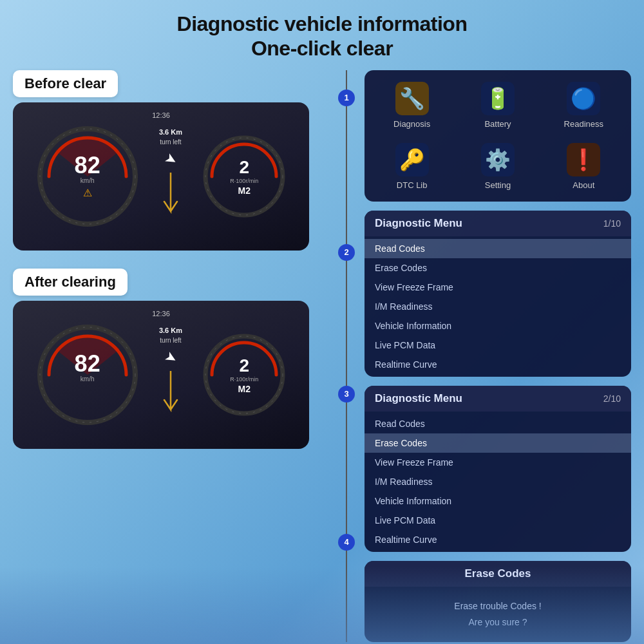 The height and width of the screenshot is (644, 644). I want to click on diag-menu-2-item-1: Erase Codes, so click(498, 443).